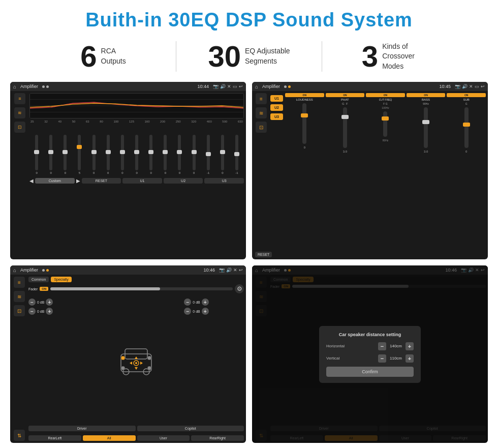 The image size is (498, 448). Describe the element at coordinates (19, 435) in the screenshot. I see `arrow-icon-3: ⇅` at that location.